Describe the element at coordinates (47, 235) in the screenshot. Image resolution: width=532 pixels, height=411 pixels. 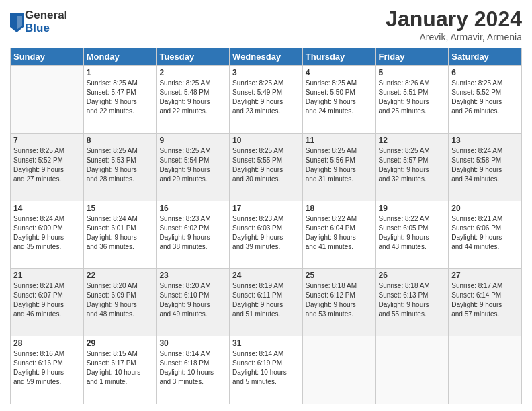
I see `calendar-cell: 14Sunrise: 8:24 AMSunset: 6:00 PMDayligh…` at that location.